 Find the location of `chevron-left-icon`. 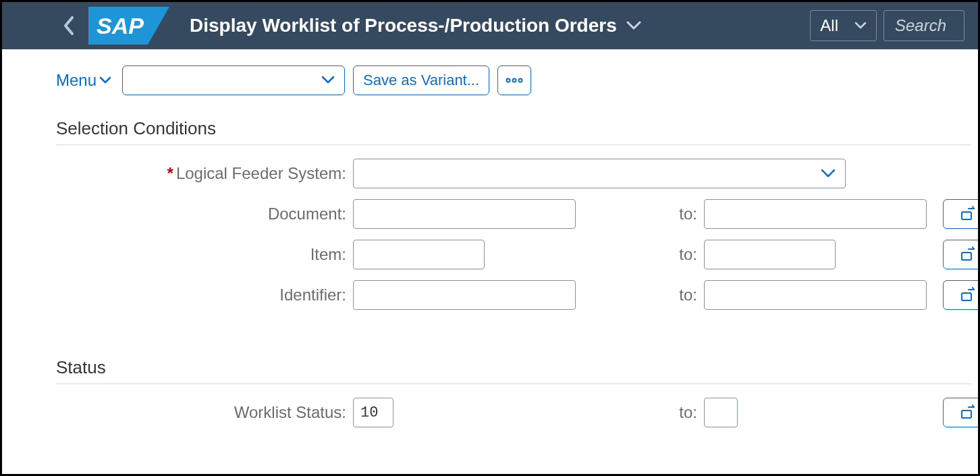

chevron-left-icon is located at coordinates (69, 26).